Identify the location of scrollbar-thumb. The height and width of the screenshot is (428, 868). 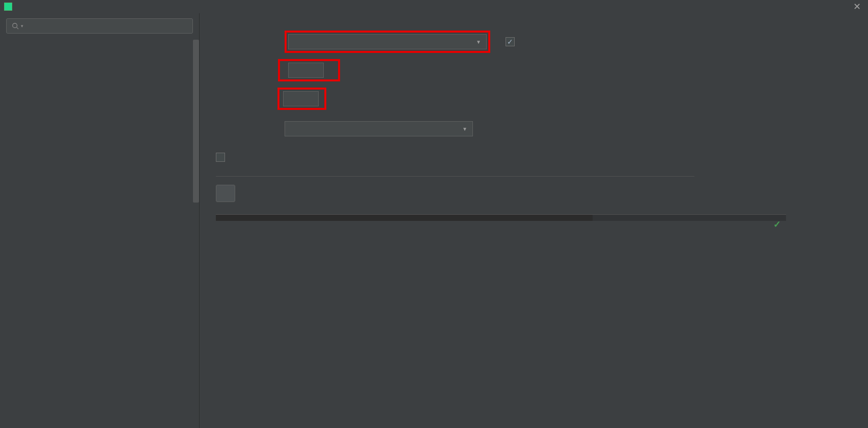
(196, 121).